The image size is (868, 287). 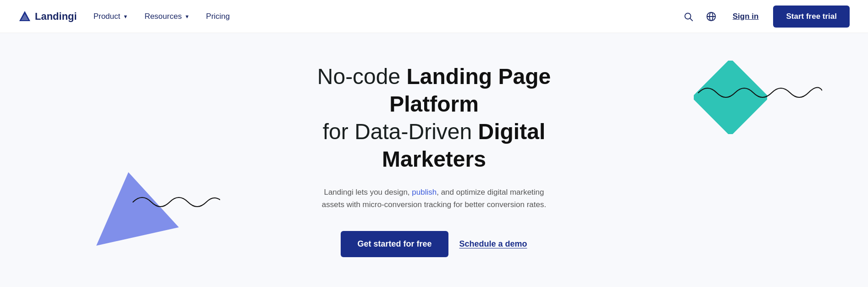 What do you see at coordinates (394, 244) in the screenshot?
I see `get-started-button: Get started for free` at bounding box center [394, 244].